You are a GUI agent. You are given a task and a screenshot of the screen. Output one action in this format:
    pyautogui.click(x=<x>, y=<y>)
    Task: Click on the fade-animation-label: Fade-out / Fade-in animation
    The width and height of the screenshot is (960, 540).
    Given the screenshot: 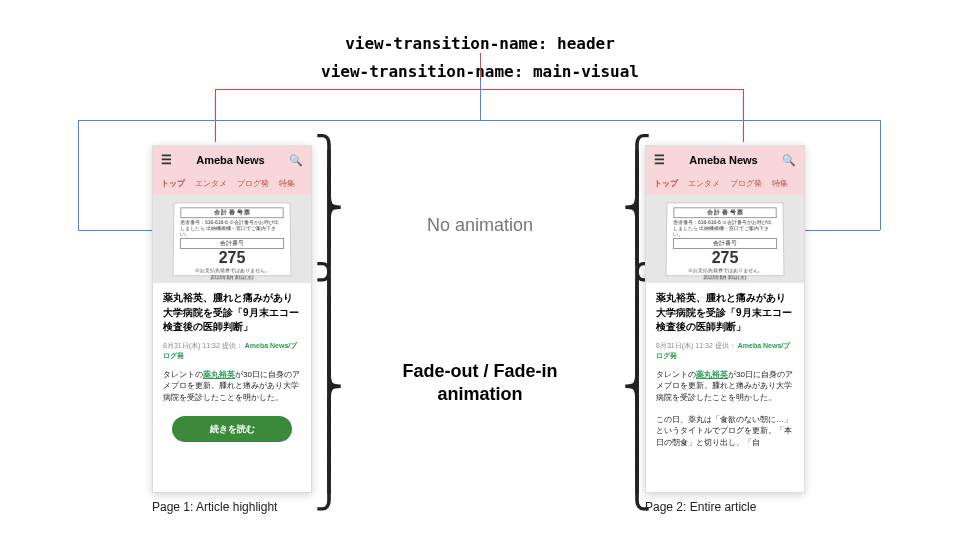 What is the action you would take?
    pyautogui.click(x=480, y=384)
    